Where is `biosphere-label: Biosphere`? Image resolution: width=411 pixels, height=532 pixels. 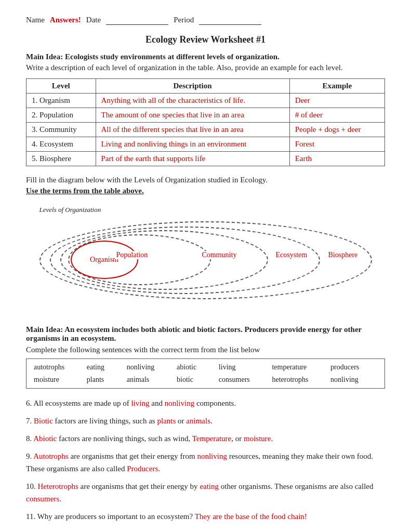 biosphere-label: Biosphere is located at coordinates (343, 255).